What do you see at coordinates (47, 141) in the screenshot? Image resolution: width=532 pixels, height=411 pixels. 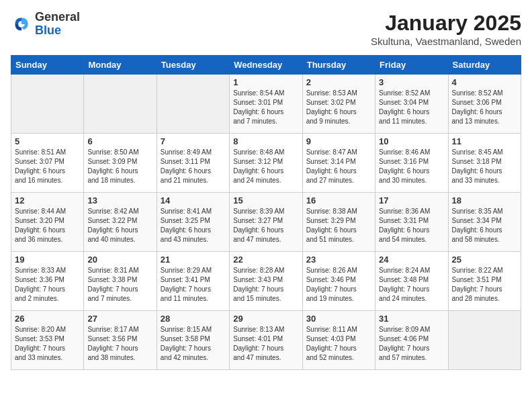 I see `day-number: 5` at bounding box center [47, 141].